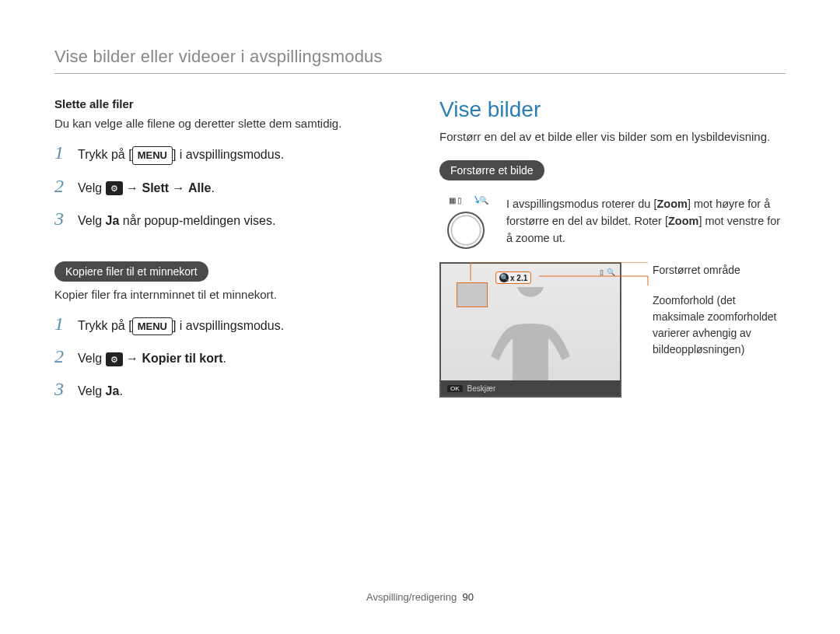 Image resolution: width=840 pixels, height=634 pixels. What do you see at coordinates (455, 389) in the screenshot?
I see `ok-icon: OK` at bounding box center [455, 389].